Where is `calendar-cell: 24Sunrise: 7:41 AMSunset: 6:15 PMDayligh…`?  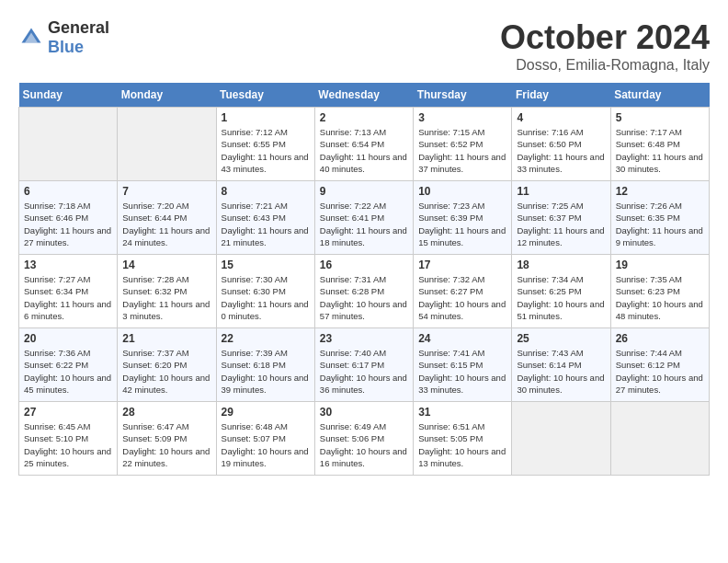 calendar-cell: 24Sunrise: 7:41 AMSunset: 6:15 PMDayligh… is located at coordinates (463, 365).